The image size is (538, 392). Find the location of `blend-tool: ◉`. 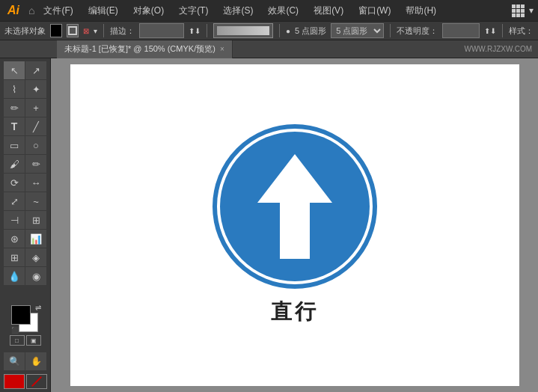

blend-tool: ◉ is located at coordinates (36, 276).